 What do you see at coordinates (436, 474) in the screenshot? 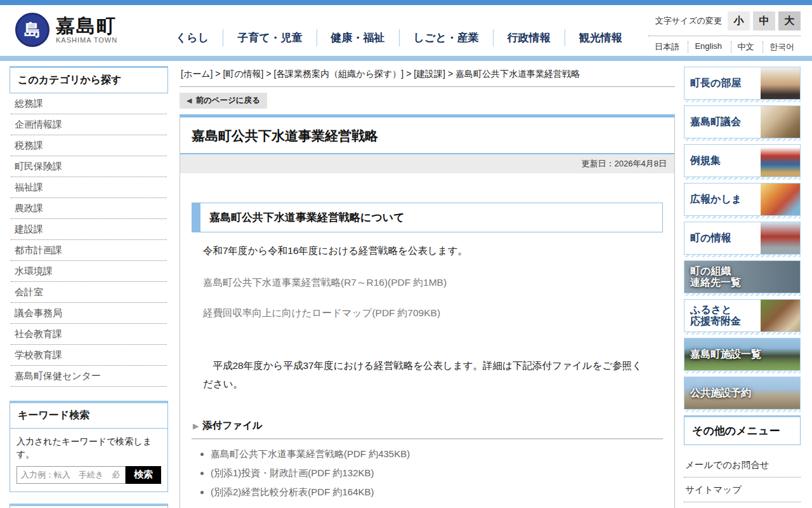
I see `attachments-list: 嘉島町公共下水道事業経営戦略(PDF 約435KB)(別添1)投資・財政計画(P…` at bounding box center [436, 474].